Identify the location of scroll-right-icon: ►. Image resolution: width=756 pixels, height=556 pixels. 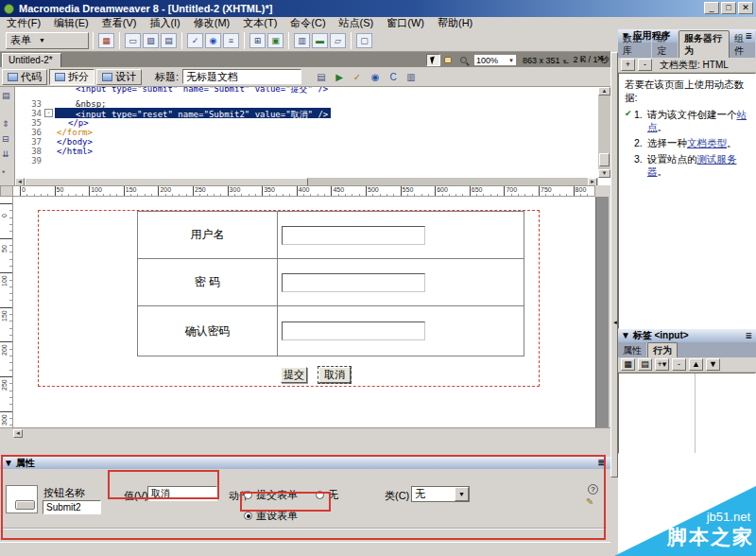
(593, 182).